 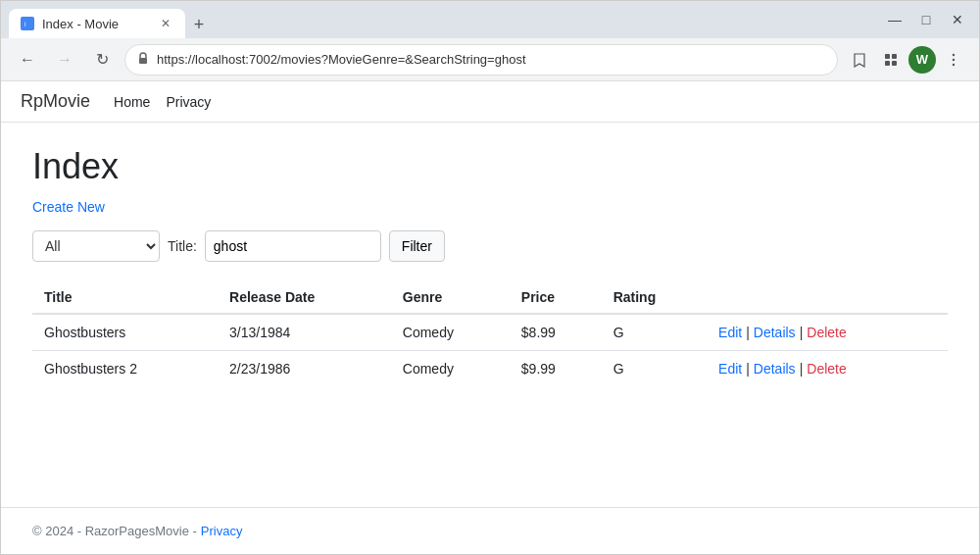 What do you see at coordinates (69, 207) in the screenshot?
I see `create-new-link: Create New` at bounding box center [69, 207].